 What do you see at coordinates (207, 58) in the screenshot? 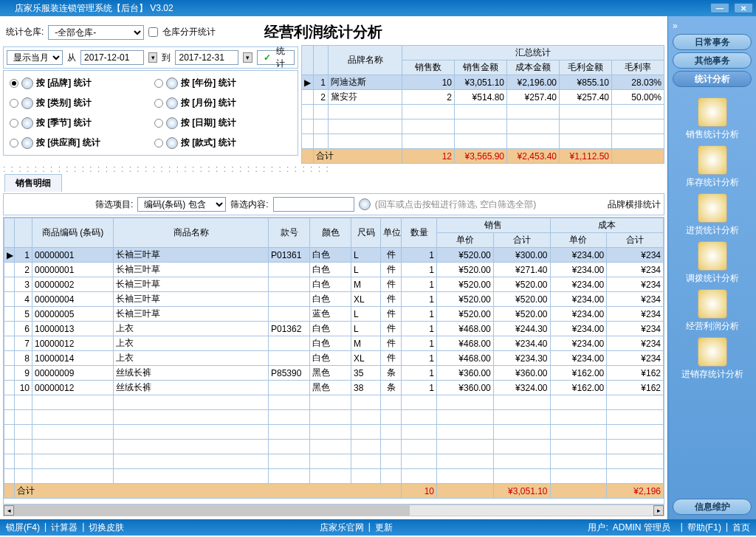
I see `to-date` at bounding box center [207, 58].